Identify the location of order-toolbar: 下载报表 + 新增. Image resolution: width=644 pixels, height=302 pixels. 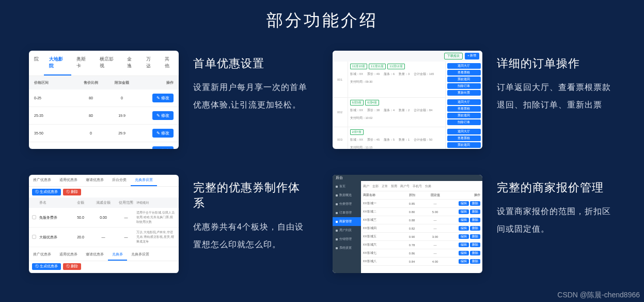
(407, 56).